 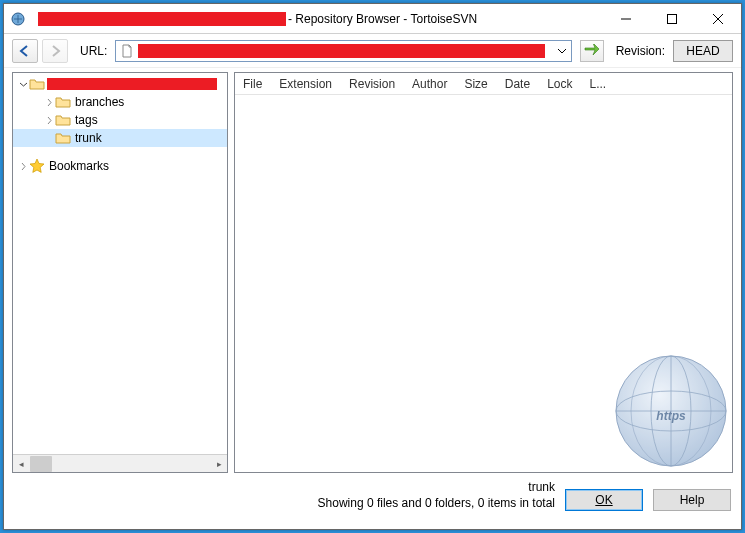 What do you see at coordinates (484, 84) in the screenshot?
I see `list-header: File Extension Revision Author Size Date…` at bounding box center [484, 84].